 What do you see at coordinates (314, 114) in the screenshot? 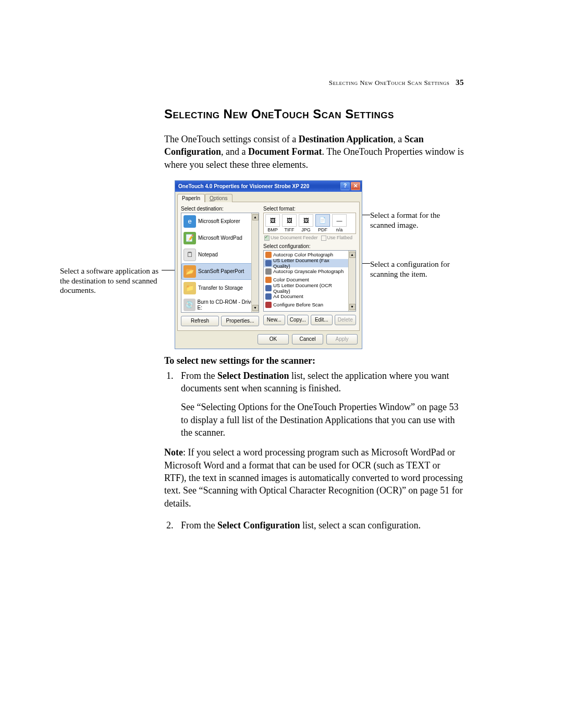
I see `section-title: Selecting New OneTouch Scan Settings` at bounding box center [314, 114].